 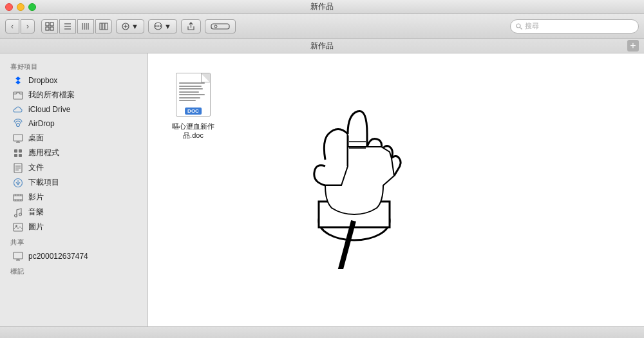 What do you see at coordinates (41, 124) in the screenshot?
I see `sidebar-item-label: AirDrop` at bounding box center [41, 124].